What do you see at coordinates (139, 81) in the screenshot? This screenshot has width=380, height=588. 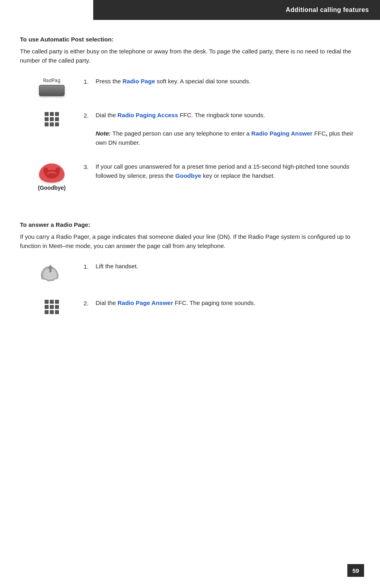 I see `highlight-radio-page: Radio Page` at bounding box center [139, 81].